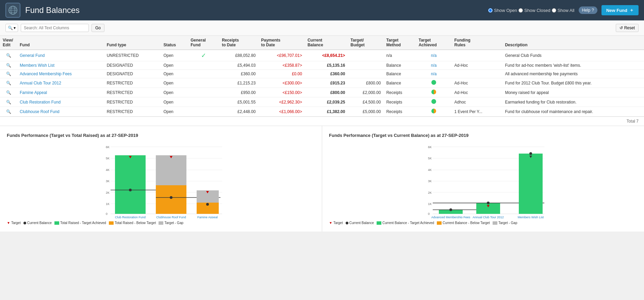 The width and height of the screenshot is (644, 300). What do you see at coordinates (61, 112) in the screenshot?
I see `fund-name-cell: Clubhouse Roof Fund` at bounding box center [61, 112].